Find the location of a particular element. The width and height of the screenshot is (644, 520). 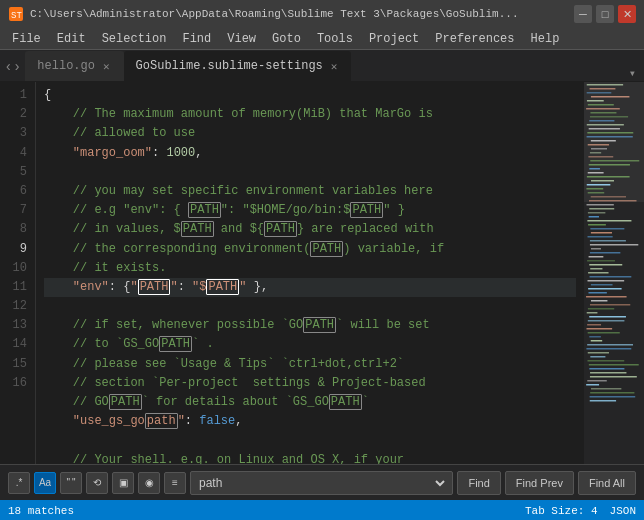

code-line-7: // e.g "env": { PATH": "$HOME/go/bin:$PA… is located at coordinates (310, 210).